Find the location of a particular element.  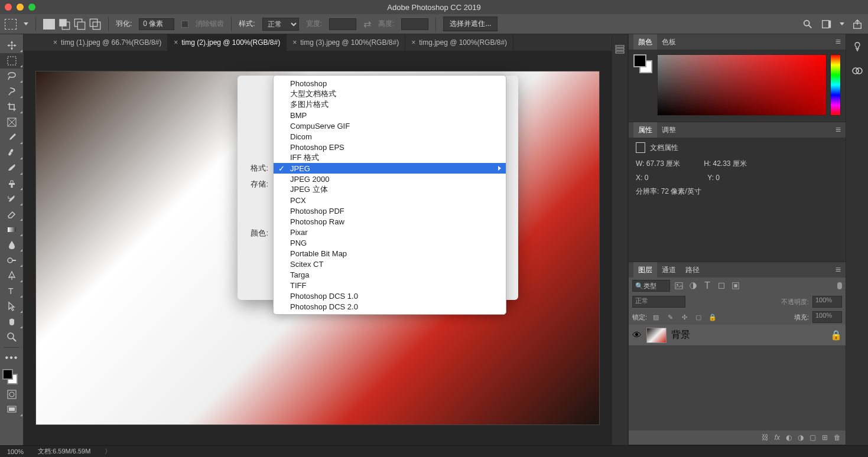

dodge-tool is located at coordinates (12, 260).